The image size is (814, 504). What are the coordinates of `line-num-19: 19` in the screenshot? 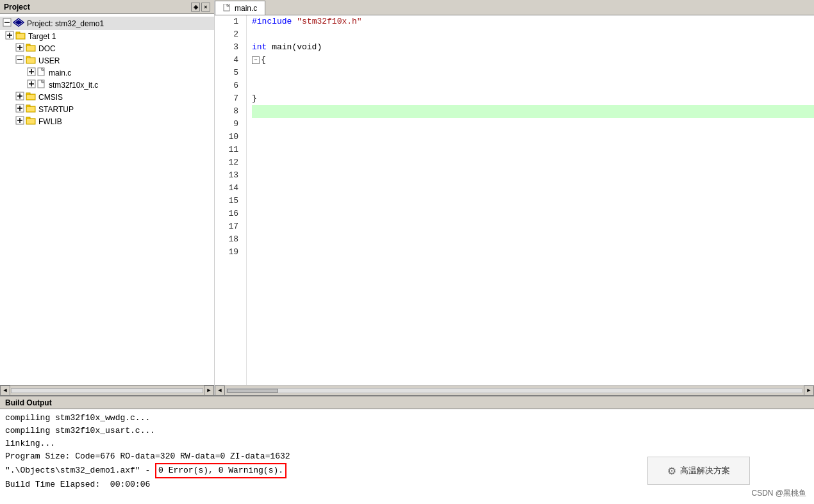 It's located at (228, 252).